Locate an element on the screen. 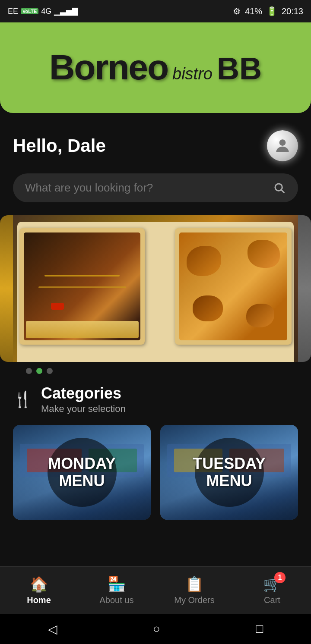  signal-bars: ▁▃▅▇ is located at coordinates (66, 11).